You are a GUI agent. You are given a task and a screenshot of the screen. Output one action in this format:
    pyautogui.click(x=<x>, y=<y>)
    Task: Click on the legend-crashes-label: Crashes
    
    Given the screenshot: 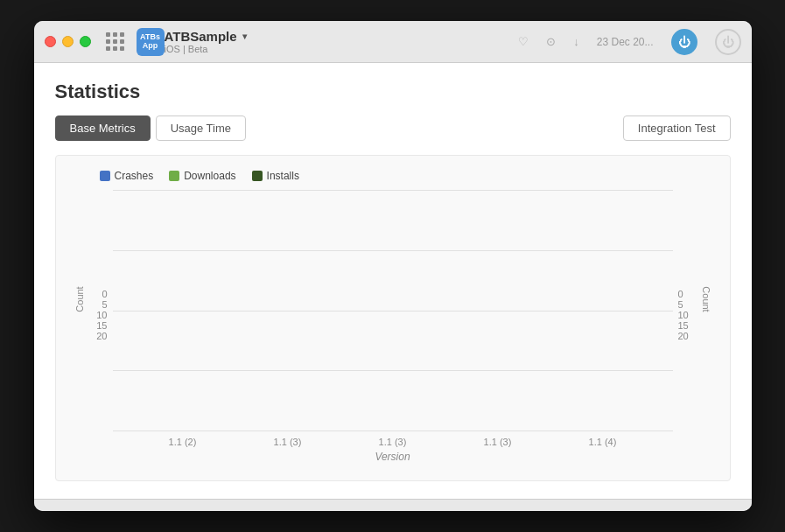 What is the action you would take?
    pyautogui.click(x=135, y=176)
    